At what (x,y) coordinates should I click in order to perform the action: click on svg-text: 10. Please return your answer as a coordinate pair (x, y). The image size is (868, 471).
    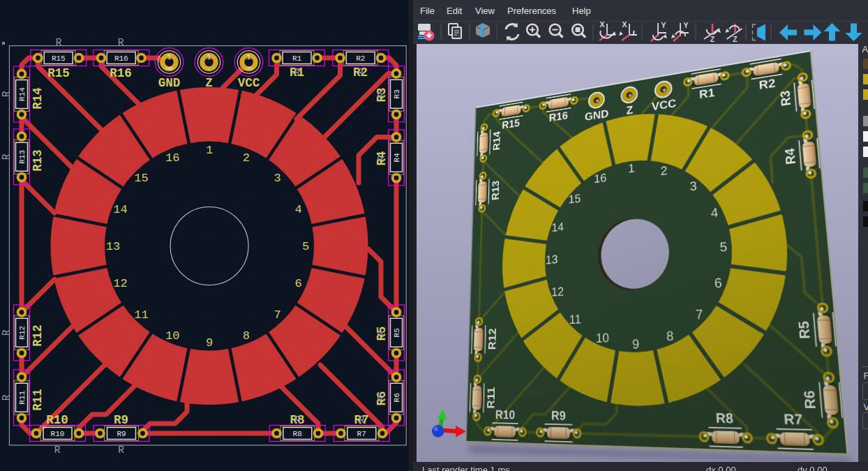
    Looking at the image, I should click on (172, 336).